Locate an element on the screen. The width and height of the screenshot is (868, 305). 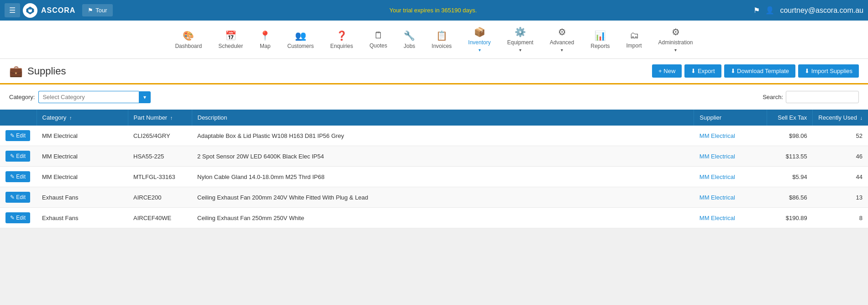
second-navbar: 🎨 Dashboard 📅 Scheduler 📍 Map 👥 Customer… is located at coordinates (434, 40).